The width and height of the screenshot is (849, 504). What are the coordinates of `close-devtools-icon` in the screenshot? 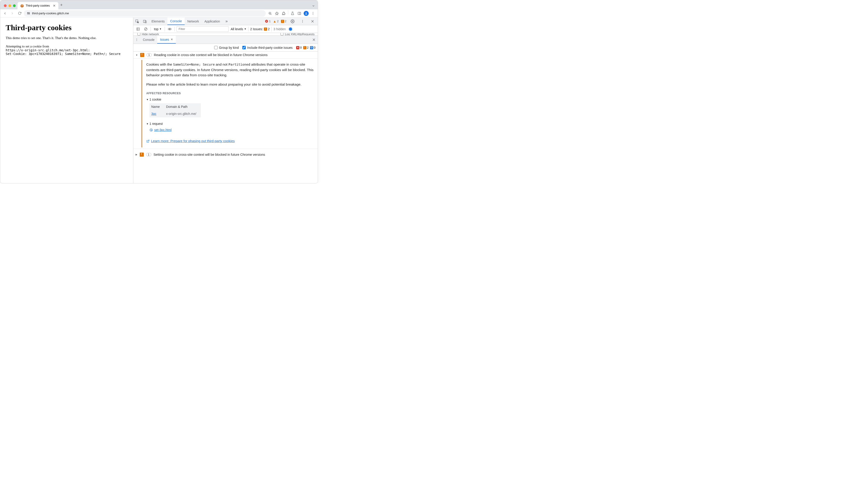 It's located at (313, 21).